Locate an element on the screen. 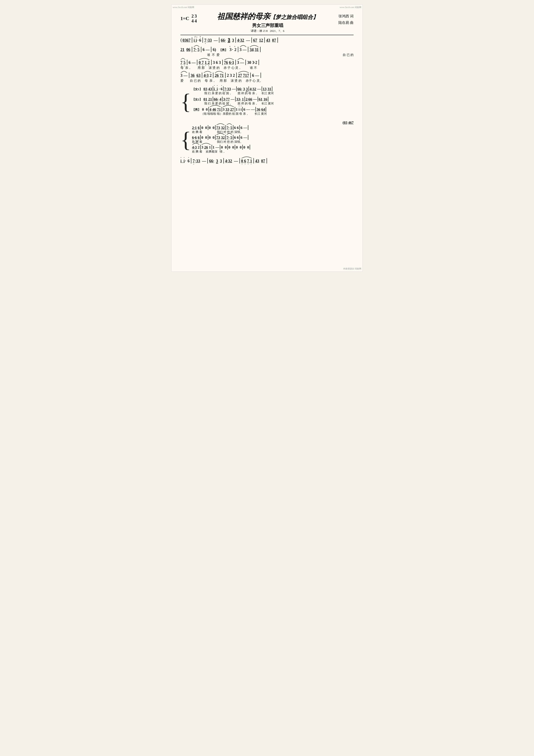 This screenshot has width=534, height=756. vb-notes: 6• · 6• 6• 0 0 is located at coordinates (273, 138).